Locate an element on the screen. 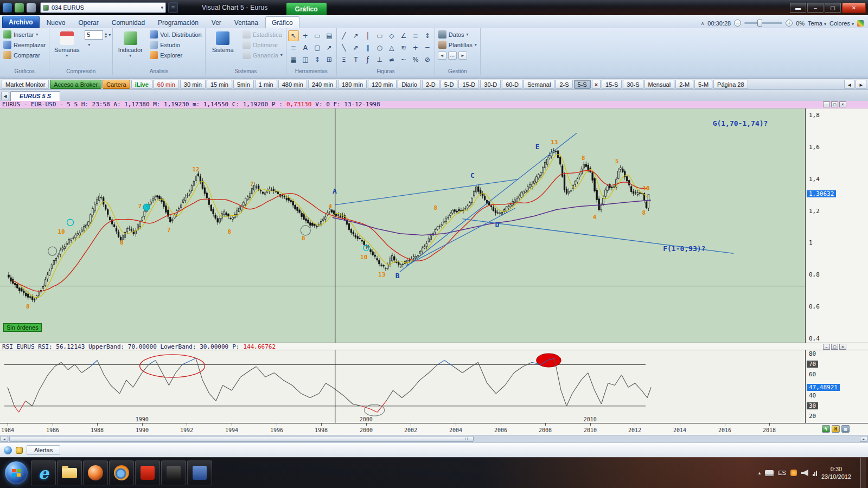 Image resolution: width=868 pixels, height=488 pixels. scrollbar-thumb is located at coordinates (241, 439).